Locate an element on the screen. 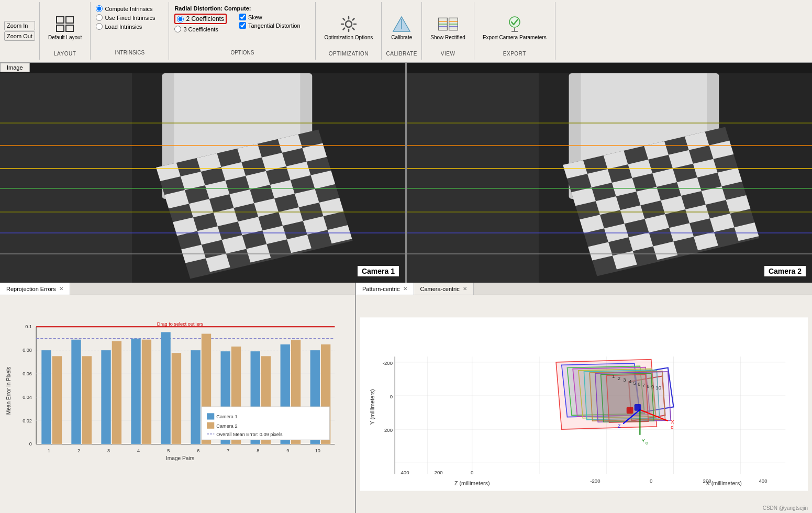 This screenshot has height=513, width=812. pattern-centric-label: Pattern-centric is located at coordinates (381, 289).